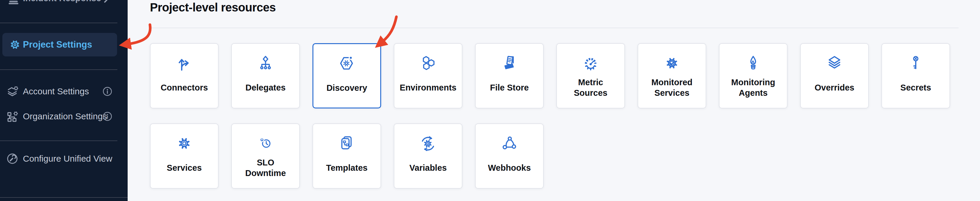 The image size is (980, 201). I want to click on resource-card-label: Connectors, so click(184, 88).